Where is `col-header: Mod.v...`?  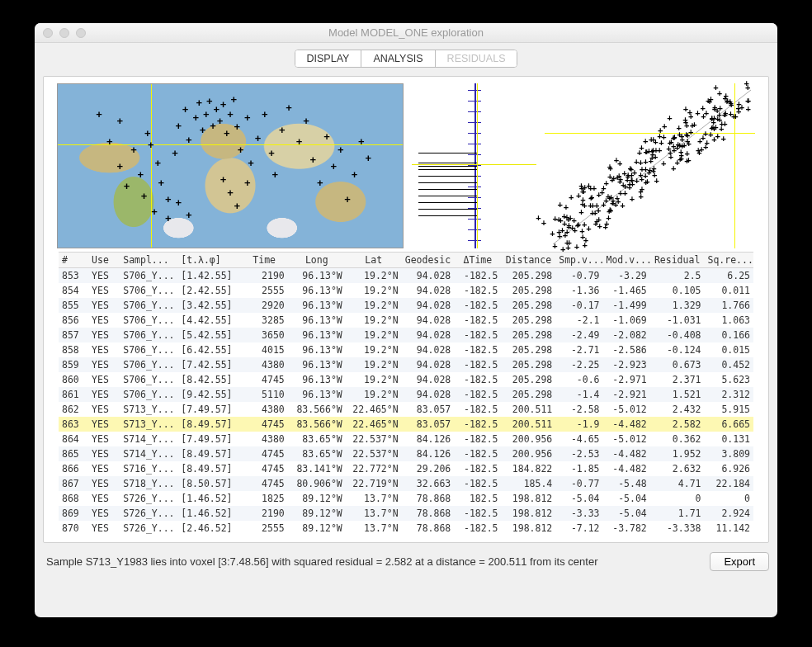
col-header: Mod.v... is located at coordinates (627, 261).